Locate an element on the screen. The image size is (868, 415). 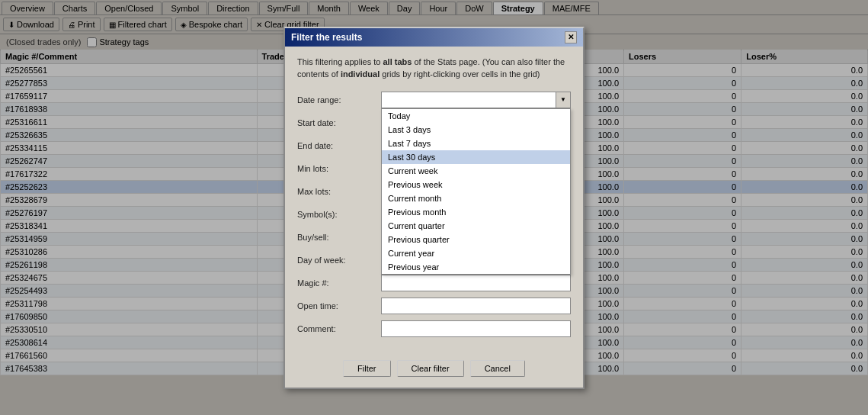
modal-title: Filter the results is located at coordinates (326, 37).